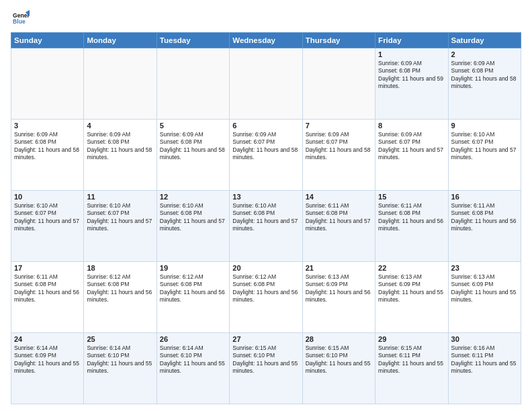 This screenshot has height=411, width=532. Describe the element at coordinates (120, 268) in the screenshot. I see `day-number: 18` at that location.